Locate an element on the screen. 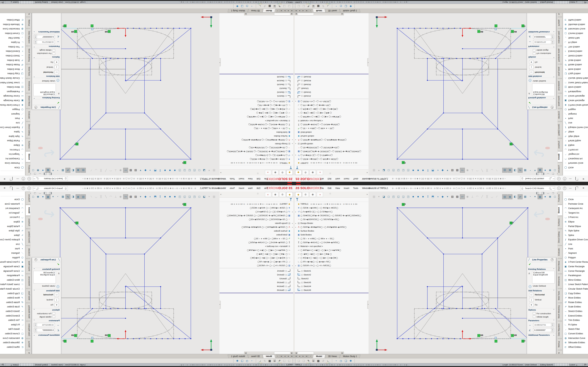 The image size is (588, 367). close-button: ✕ is located at coordinates (584, 179).